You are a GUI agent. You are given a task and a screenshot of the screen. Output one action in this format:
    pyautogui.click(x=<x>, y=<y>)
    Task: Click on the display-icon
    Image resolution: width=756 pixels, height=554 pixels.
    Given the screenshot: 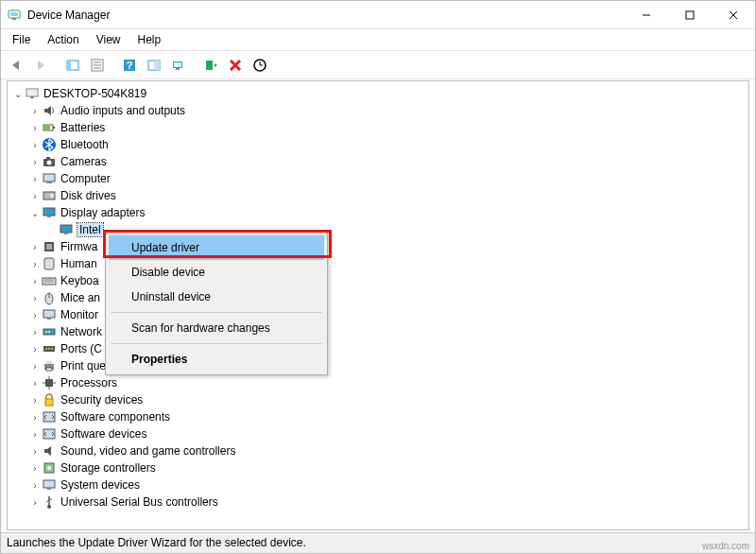 What is the action you would take?
    pyautogui.click(x=49, y=213)
    